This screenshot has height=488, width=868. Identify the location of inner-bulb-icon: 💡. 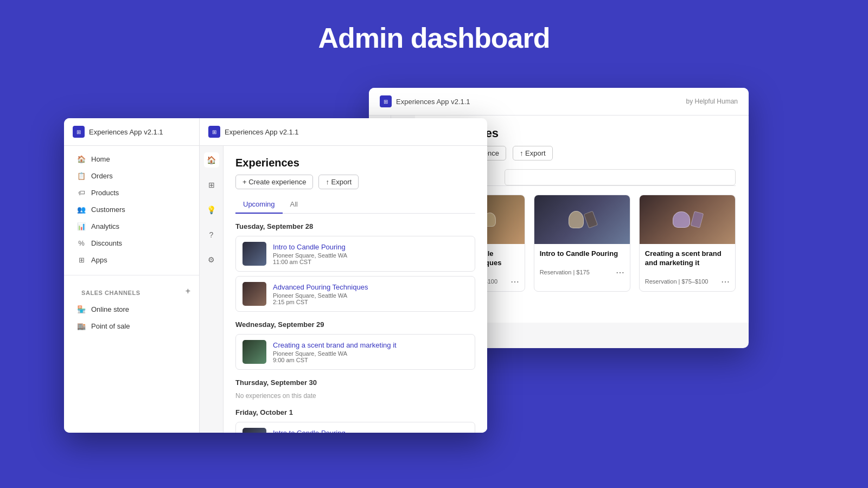
(212, 210).